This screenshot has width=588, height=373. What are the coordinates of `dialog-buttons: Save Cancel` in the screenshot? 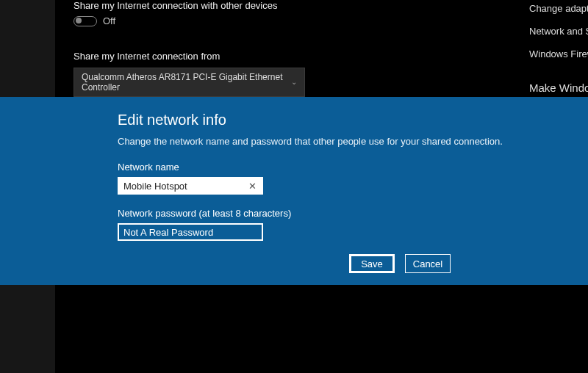 It's located at (469, 264).